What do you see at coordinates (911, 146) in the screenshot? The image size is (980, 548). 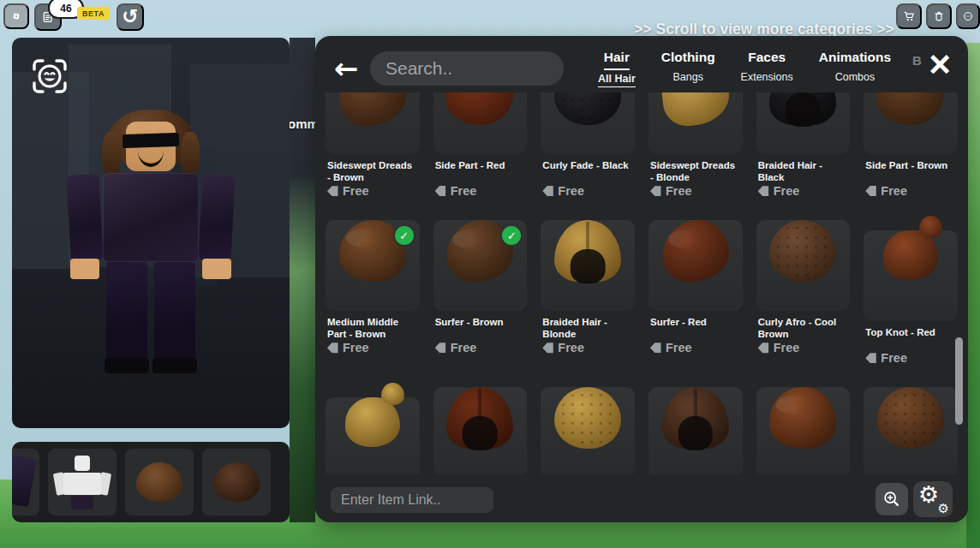 I see `catalog-item: Side Part - Brown Free` at bounding box center [911, 146].